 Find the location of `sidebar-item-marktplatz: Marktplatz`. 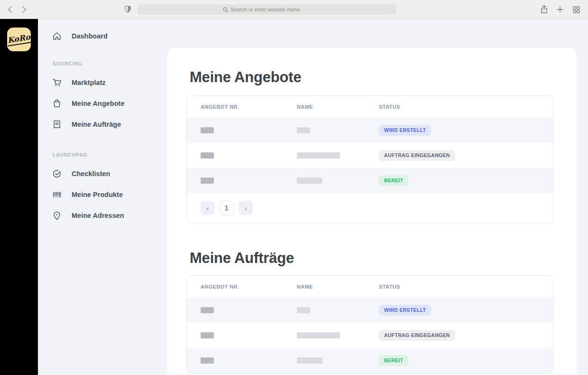

sidebar-item-marktplatz: Marktplatz is located at coordinates (102, 83).